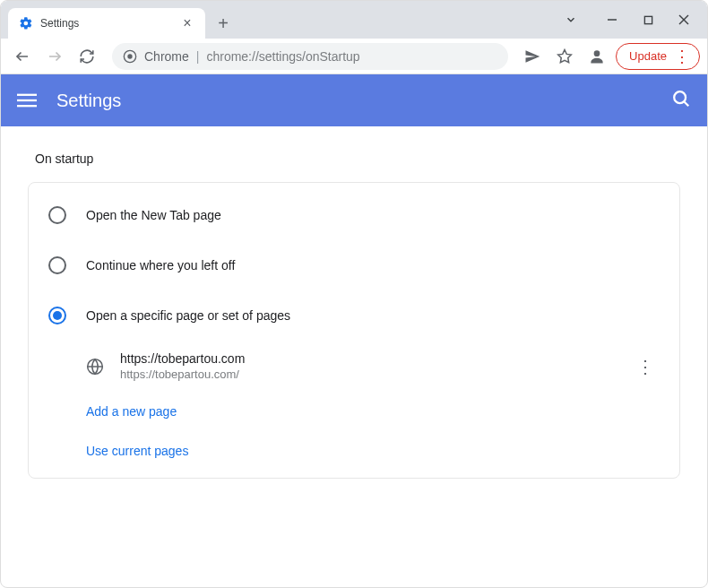 The width and height of the screenshot is (708, 588). Describe the element at coordinates (682, 56) in the screenshot. I see `kebab-menu-icon: ⋮` at that location.